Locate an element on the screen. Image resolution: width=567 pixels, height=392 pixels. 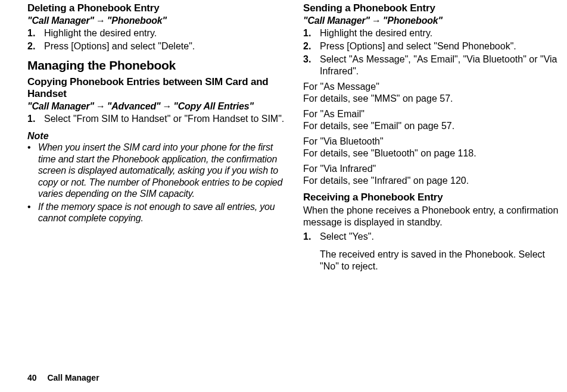
for-detail: For details, see "Email" on page 57. is located at coordinates (432, 126).